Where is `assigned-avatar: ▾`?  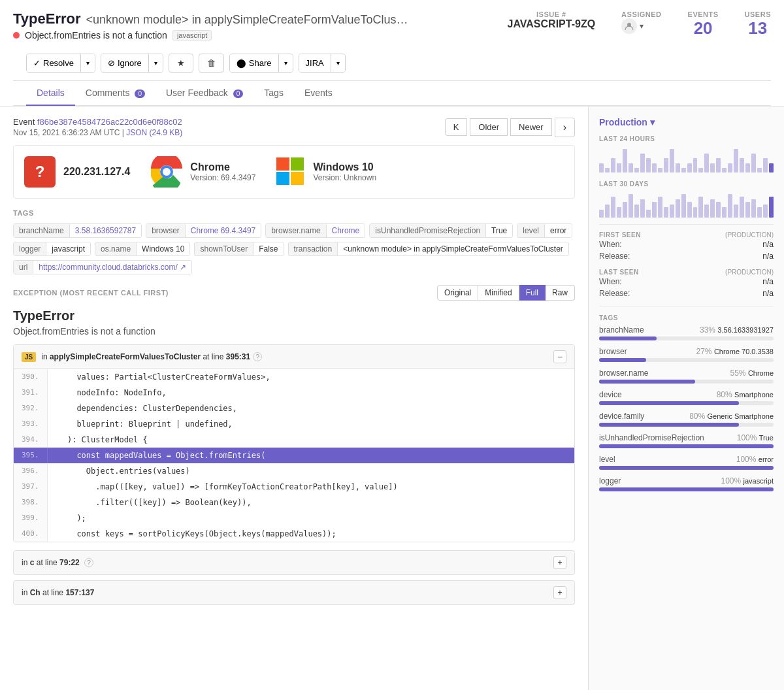 assigned-avatar: ▾ is located at coordinates (642, 26).